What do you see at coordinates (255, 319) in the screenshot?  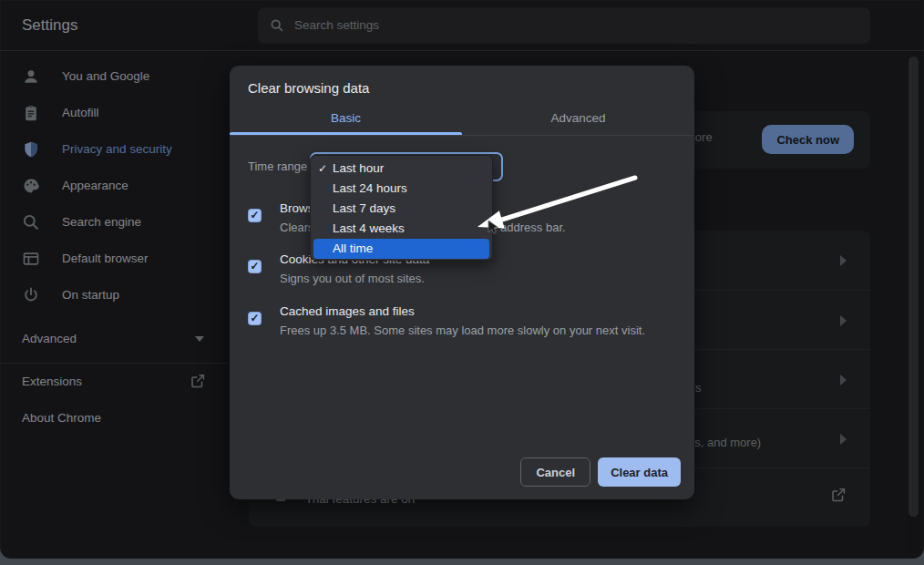 I see `cached-images-checkbox` at bounding box center [255, 319].